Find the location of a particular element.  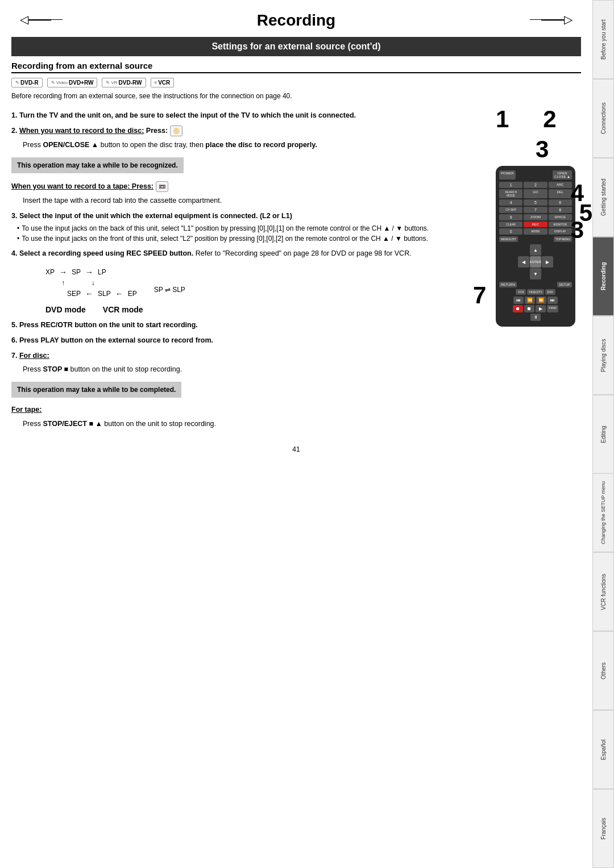

tape-press-icon: 📼 is located at coordinates (162, 186).